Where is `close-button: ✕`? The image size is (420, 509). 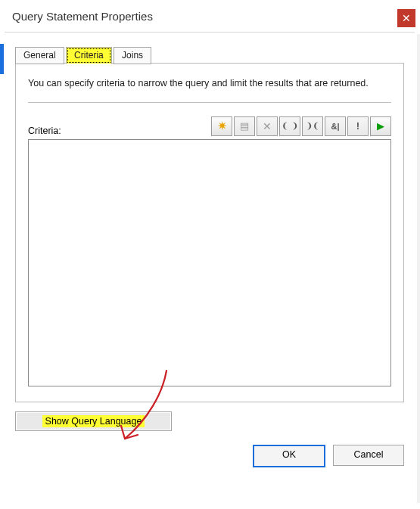 close-button: ✕ is located at coordinates (406, 18).